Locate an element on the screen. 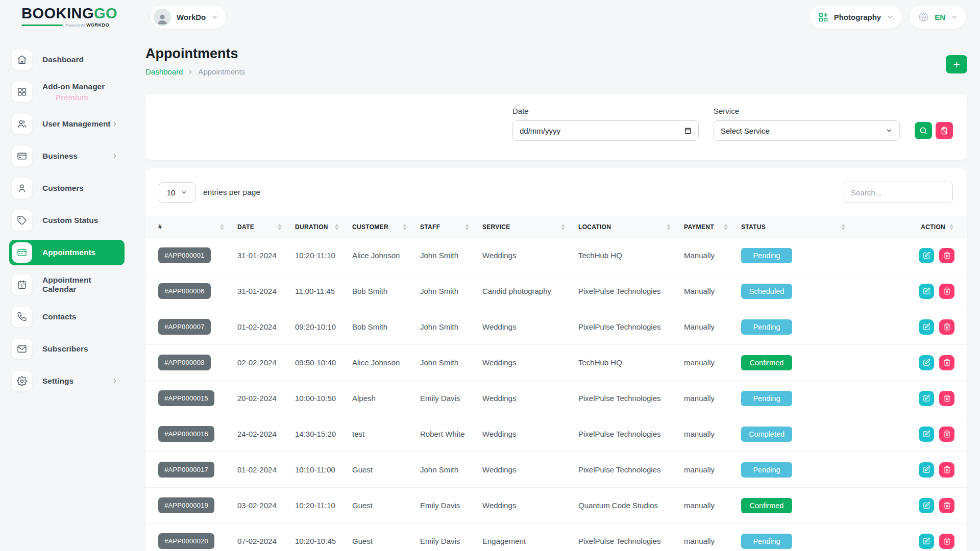 This screenshot has height=551, width=980. date-input-value is located at coordinates (602, 131).